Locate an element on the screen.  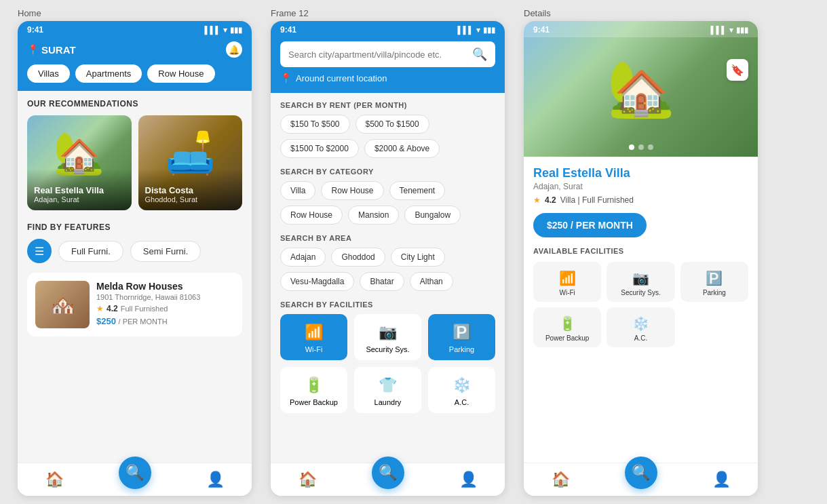
location-hint-icon: 📍 is located at coordinates (286, 78).